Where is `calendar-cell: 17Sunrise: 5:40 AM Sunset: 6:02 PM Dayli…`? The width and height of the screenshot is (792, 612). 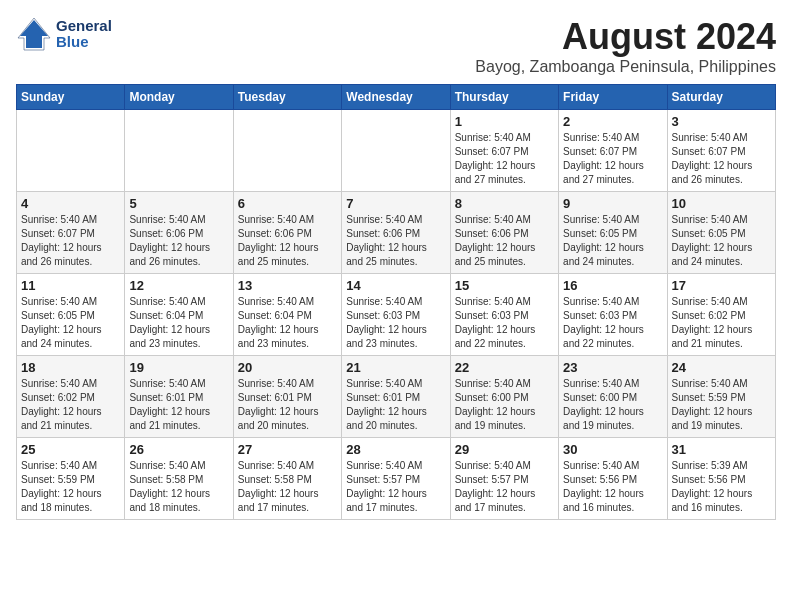
calendar-cell: 17Sunrise: 5:40 AM Sunset: 6:02 PM Dayli… is located at coordinates (721, 315).